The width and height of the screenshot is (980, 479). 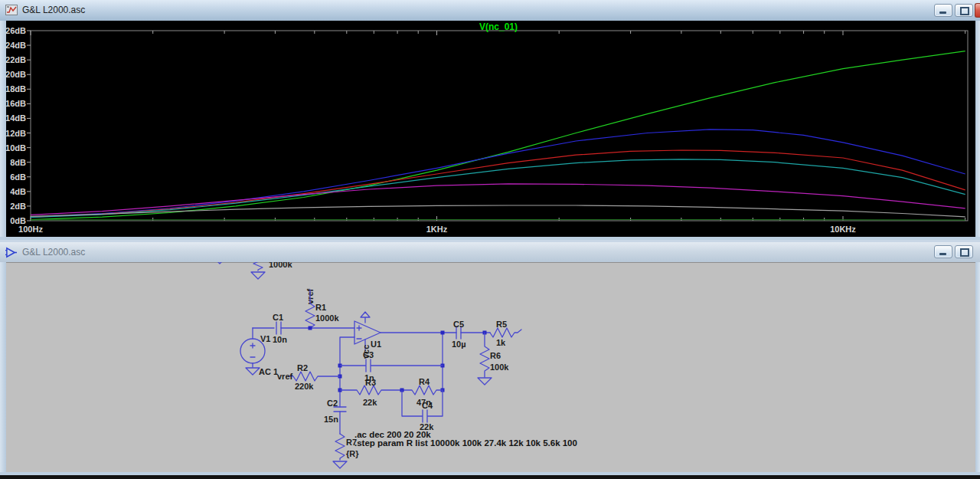 What do you see at coordinates (15, 45) in the screenshot?
I see `y-tick-label: 24dB` at bounding box center [15, 45].